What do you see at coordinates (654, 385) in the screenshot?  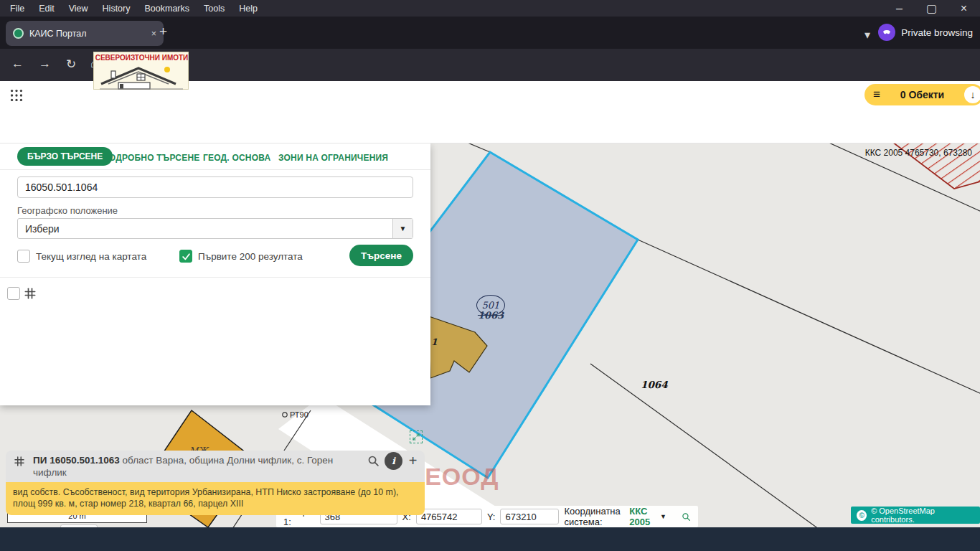 I see `parcel-1064-label: 1064` at bounding box center [654, 385].